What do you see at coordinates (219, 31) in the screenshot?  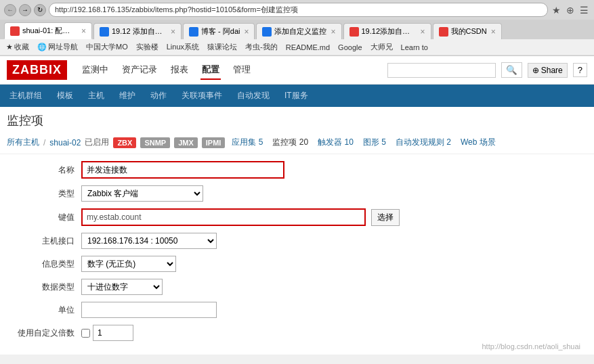 I see `tab-3: 博客 - 阿dai ×` at bounding box center [219, 31].